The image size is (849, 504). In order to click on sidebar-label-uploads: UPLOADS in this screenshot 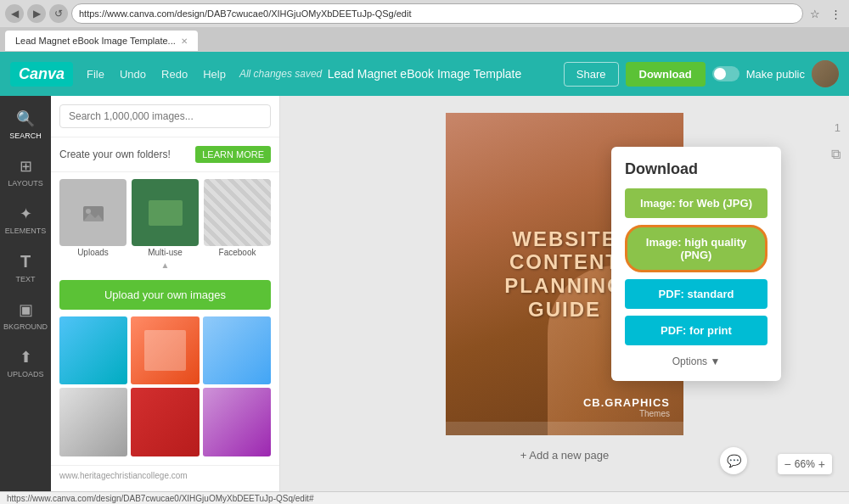, I will do `click(25, 374)`.